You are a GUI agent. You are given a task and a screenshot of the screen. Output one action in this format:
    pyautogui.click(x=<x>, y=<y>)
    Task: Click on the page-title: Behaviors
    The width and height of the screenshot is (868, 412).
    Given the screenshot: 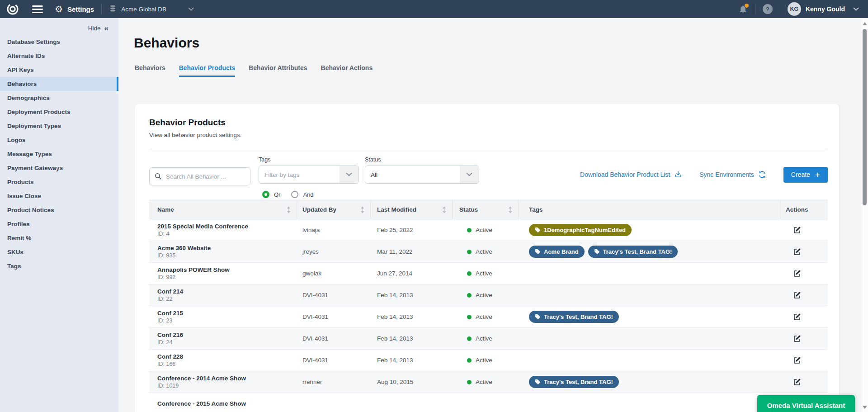 What is the action you would take?
    pyautogui.click(x=501, y=43)
    